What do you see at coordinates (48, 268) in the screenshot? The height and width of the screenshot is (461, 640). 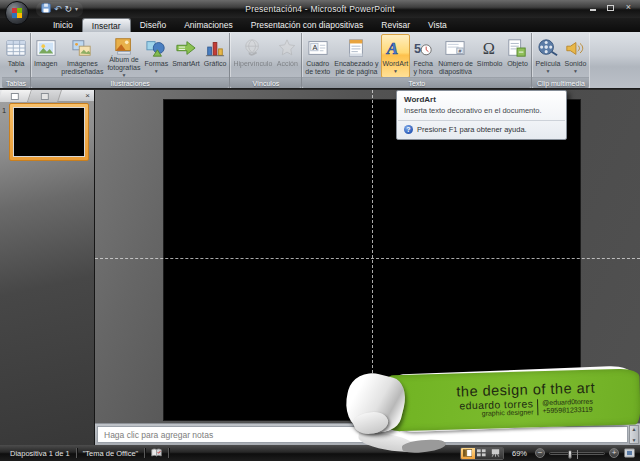 I see `slide-thumbnail-panel: × 1` at bounding box center [48, 268].